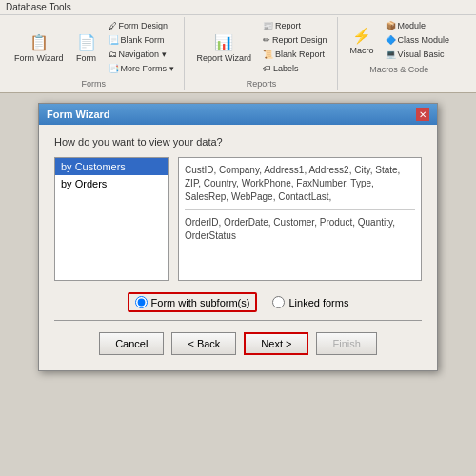  I want to click on blank-form-icon: 📃, so click(114, 40).